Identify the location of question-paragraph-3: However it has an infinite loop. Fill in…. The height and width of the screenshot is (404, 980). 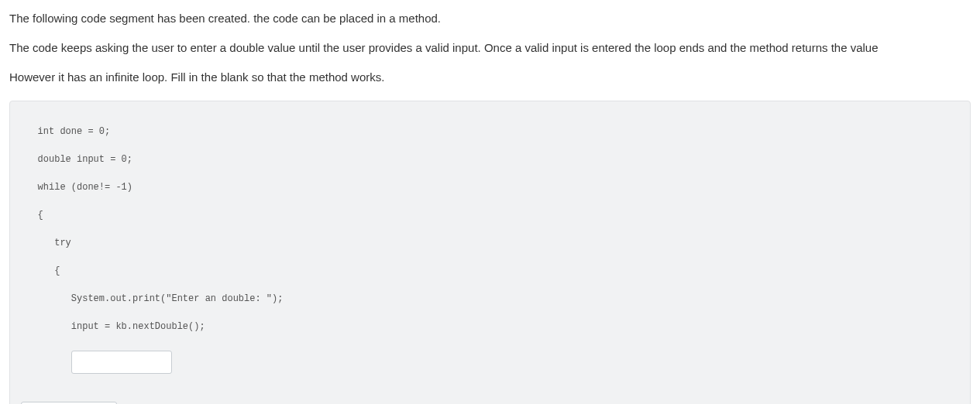
(490, 77).